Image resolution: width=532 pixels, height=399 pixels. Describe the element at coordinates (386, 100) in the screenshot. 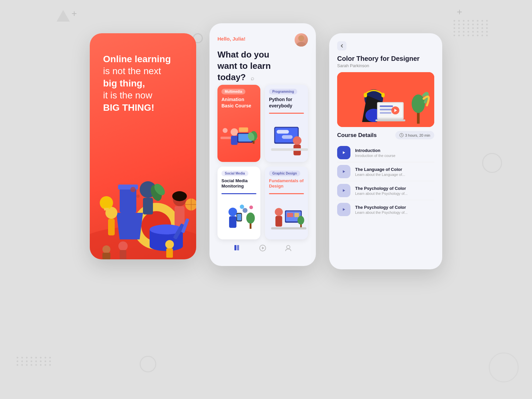

I see `course-hero-image` at that location.